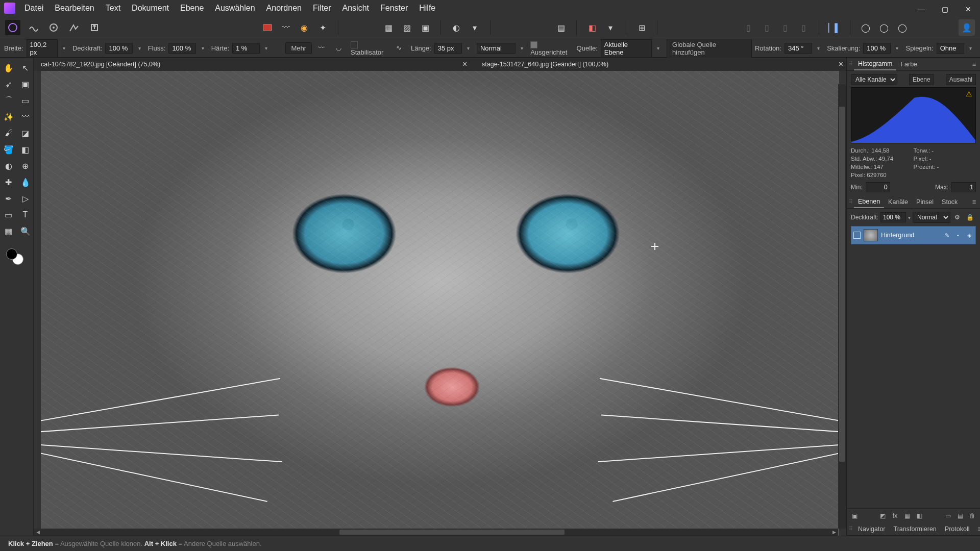  Describe the element at coordinates (394, 8) in the screenshot. I see `menu-fenster: Fenster` at that location.